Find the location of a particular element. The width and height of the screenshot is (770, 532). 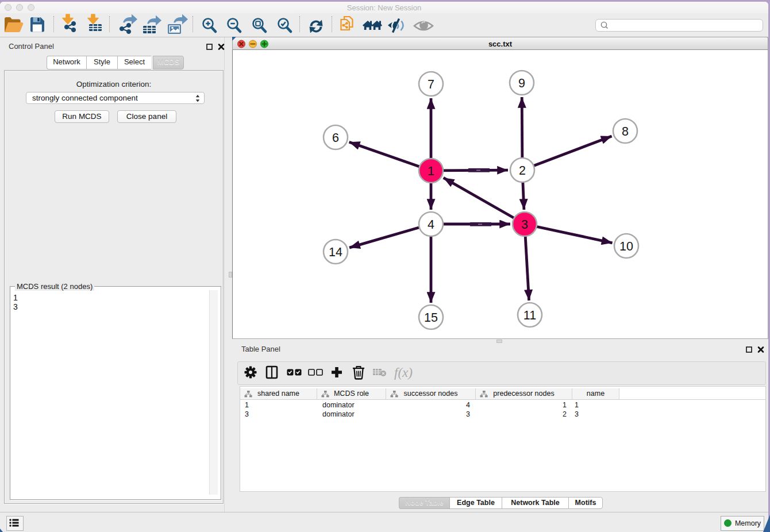

svg-text: 10 is located at coordinates (626, 246).